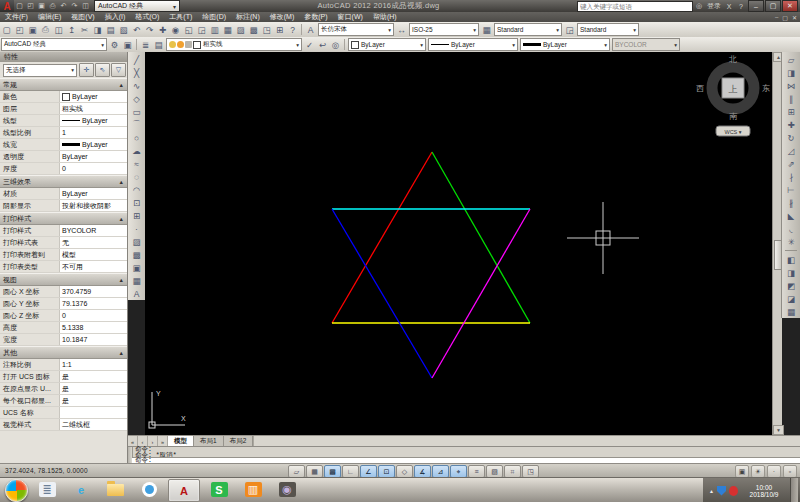 This screenshot has width=800, height=502. I want to click on pan-icon: ✚, so click(162, 30).